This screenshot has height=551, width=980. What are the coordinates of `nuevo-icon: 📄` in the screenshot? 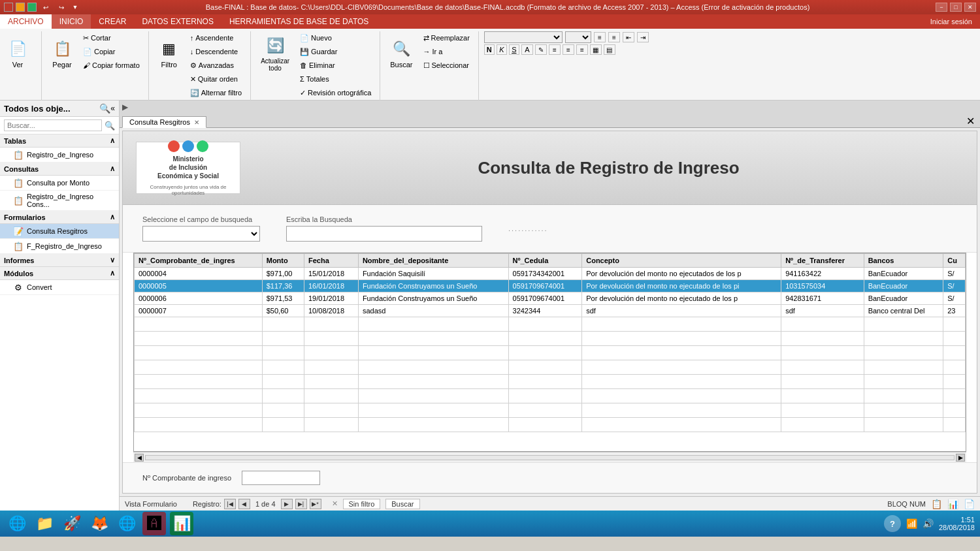 It's located at (304, 38).